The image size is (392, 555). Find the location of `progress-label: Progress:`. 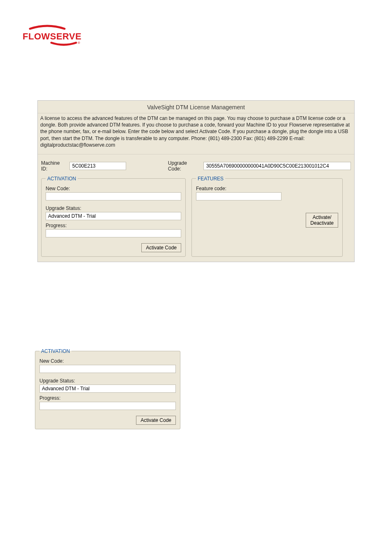

progress-label: Progress: is located at coordinates (113, 226).